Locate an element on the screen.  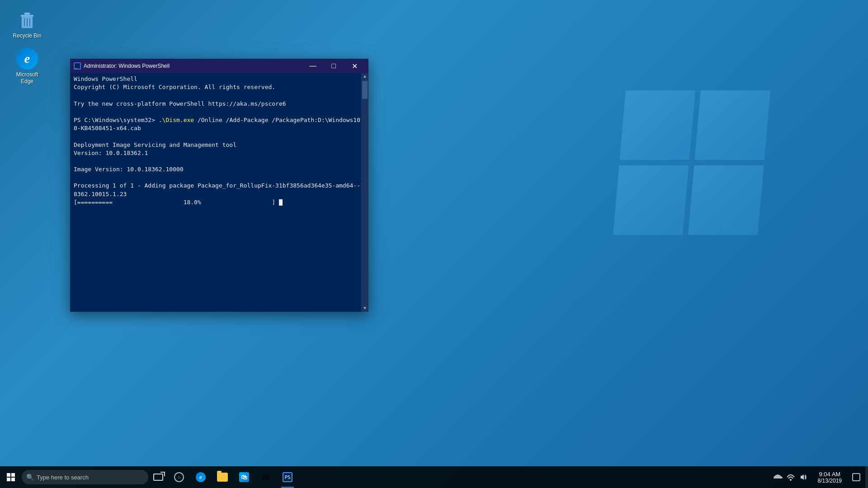
close-button: ✕ is located at coordinates (354, 66).